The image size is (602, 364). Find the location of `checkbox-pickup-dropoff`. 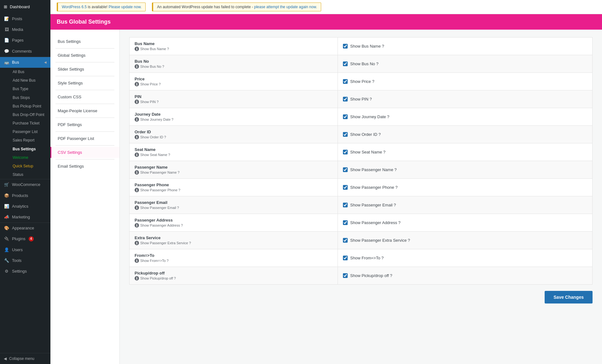

checkbox-pickup-dropoff is located at coordinates (345, 275).